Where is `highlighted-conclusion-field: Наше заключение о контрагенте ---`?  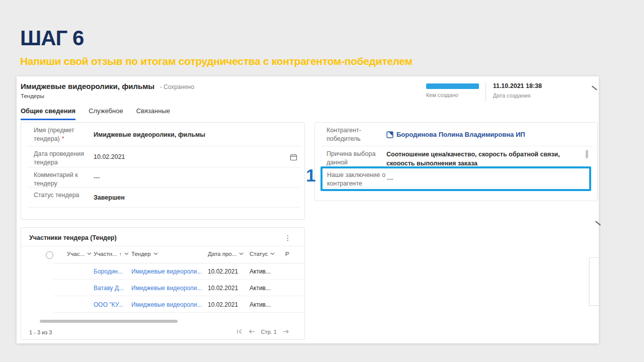 highlighted-conclusion-field: Наше заключение о контрагенте --- is located at coordinates (456, 179).